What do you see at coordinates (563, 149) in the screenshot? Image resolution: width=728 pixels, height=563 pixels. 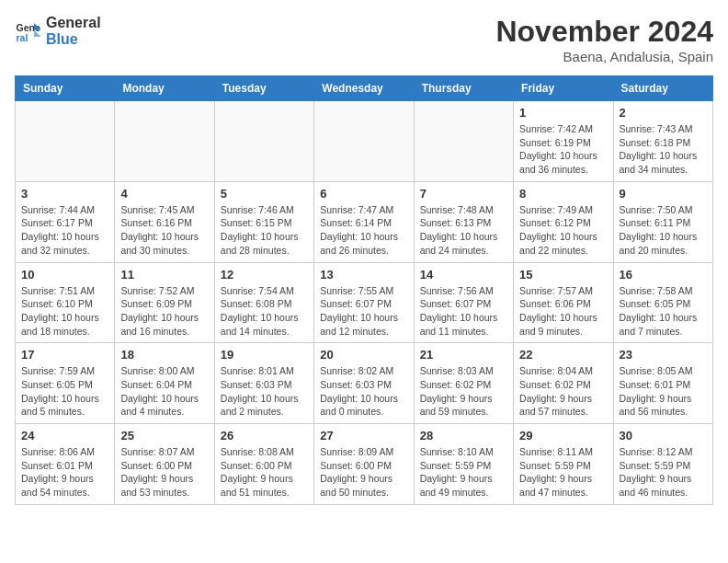 I see `day-info: Sunrise: 7:42 AM Sunset: 6:19 PM Dayligh…` at bounding box center [563, 149].